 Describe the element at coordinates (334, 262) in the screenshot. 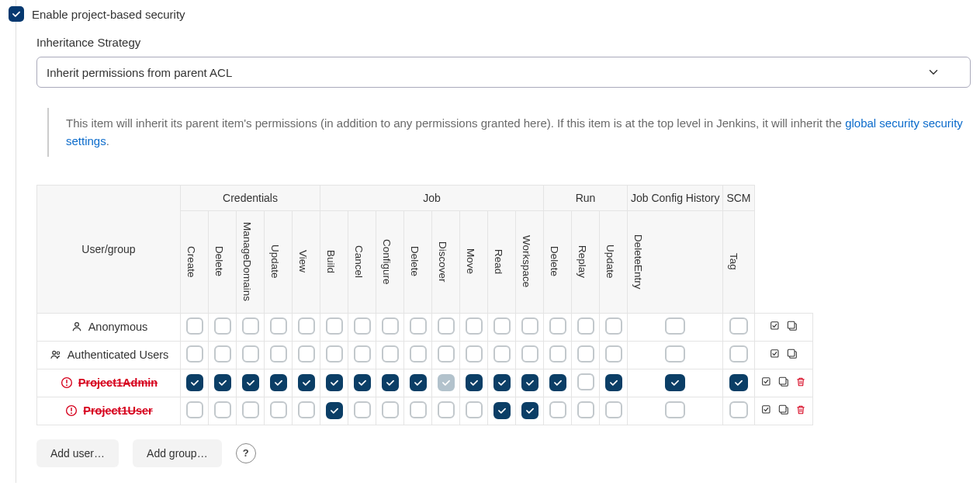

I see `perm-header: Build` at that location.